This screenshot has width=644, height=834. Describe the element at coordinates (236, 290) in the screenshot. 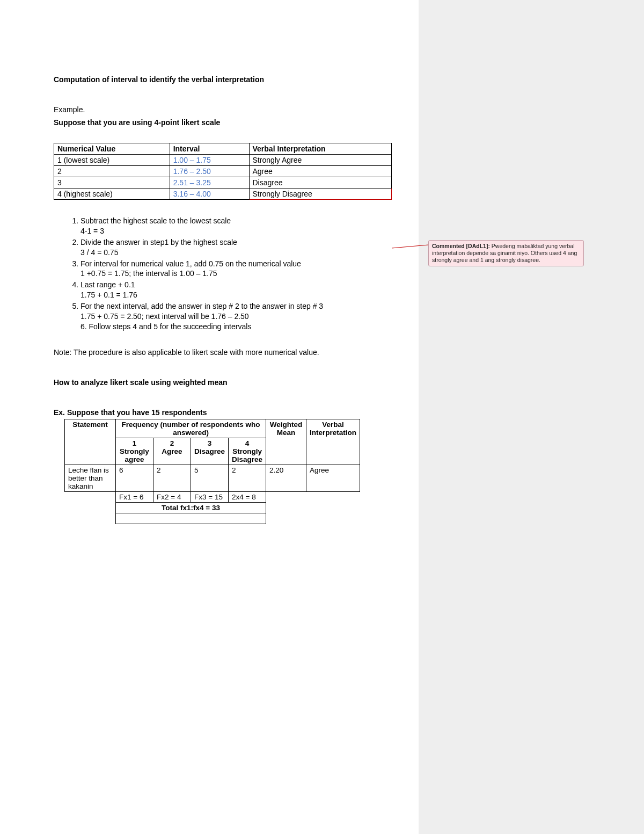

I see `list-item: Last range + 0.1 1.75 + 0.1 = 1.76` at that location.